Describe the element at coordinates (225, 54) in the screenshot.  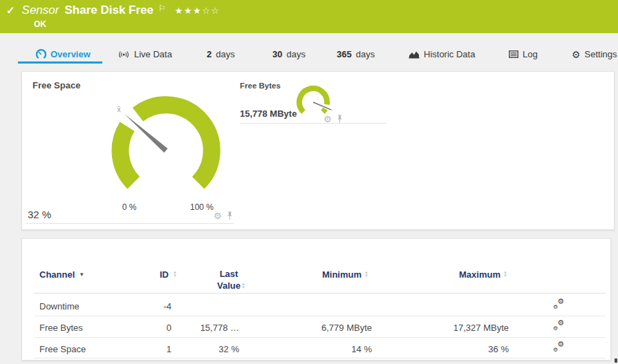
I see `tab-2-days-label: days` at that location.